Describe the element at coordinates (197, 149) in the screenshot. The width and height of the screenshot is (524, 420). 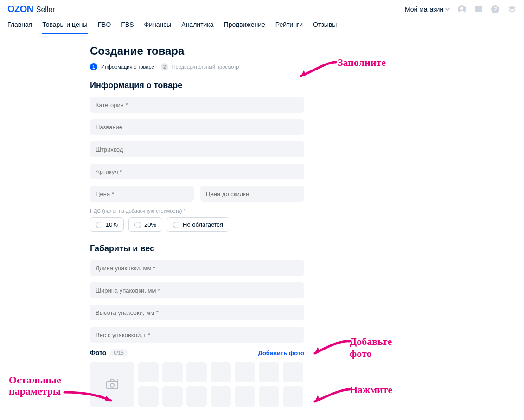
I see `barcode-field` at that location.